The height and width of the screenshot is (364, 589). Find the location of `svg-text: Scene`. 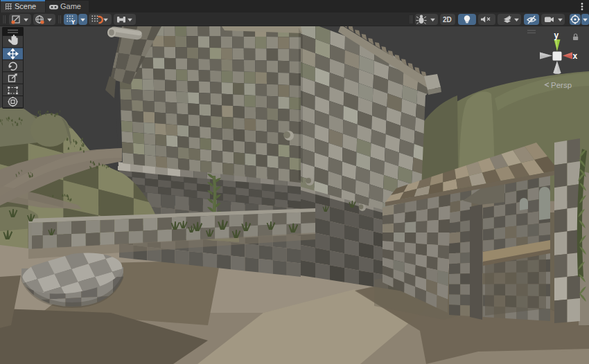

svg-text: Scene is located at coordinates (25, 6).